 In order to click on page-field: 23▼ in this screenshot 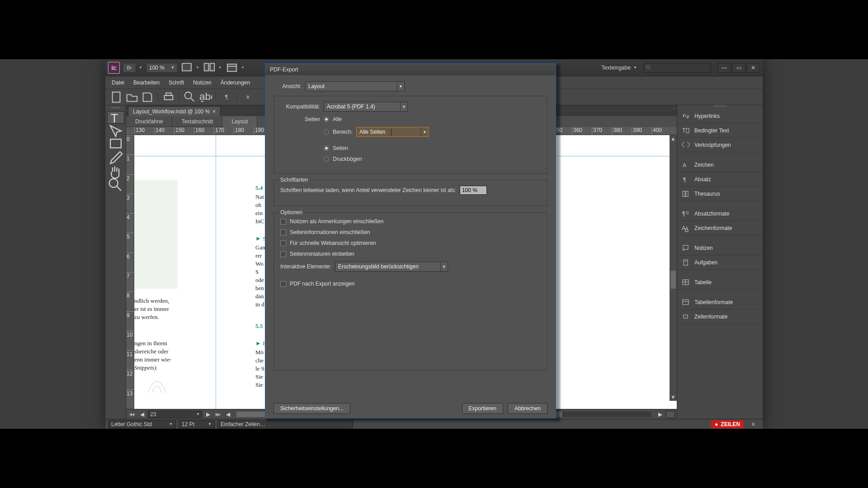, I will do `click(175, 414)`.